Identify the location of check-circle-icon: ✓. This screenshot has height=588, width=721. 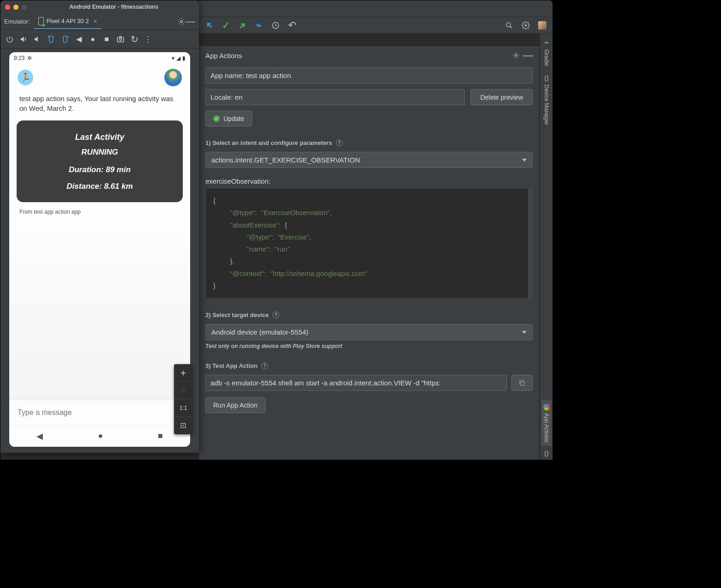
(216, 119).